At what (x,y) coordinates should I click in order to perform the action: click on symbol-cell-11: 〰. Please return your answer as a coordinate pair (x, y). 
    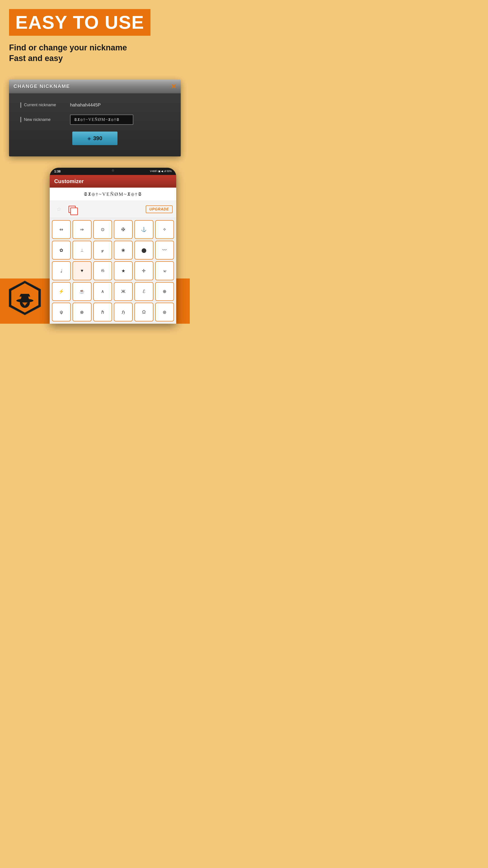
    Looking at the image, I should click on (165, 250).